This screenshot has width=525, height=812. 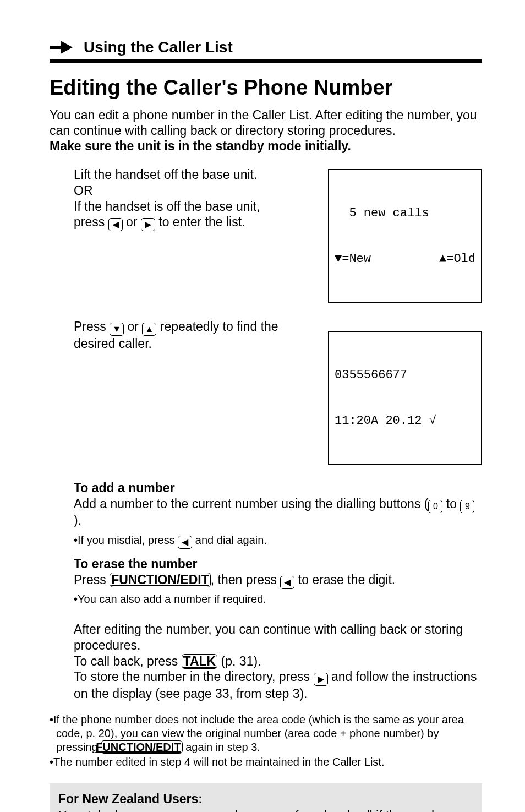 I want to click on arrow-bullet-icon, so click(x=62, y=47).